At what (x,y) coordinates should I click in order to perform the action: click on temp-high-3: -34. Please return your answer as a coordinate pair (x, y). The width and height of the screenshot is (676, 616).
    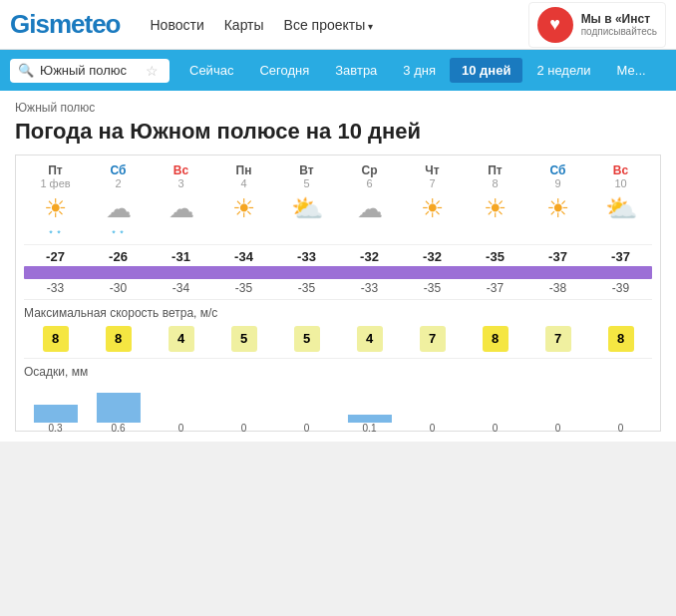
    Looking at the image, I should click on (243, 257).